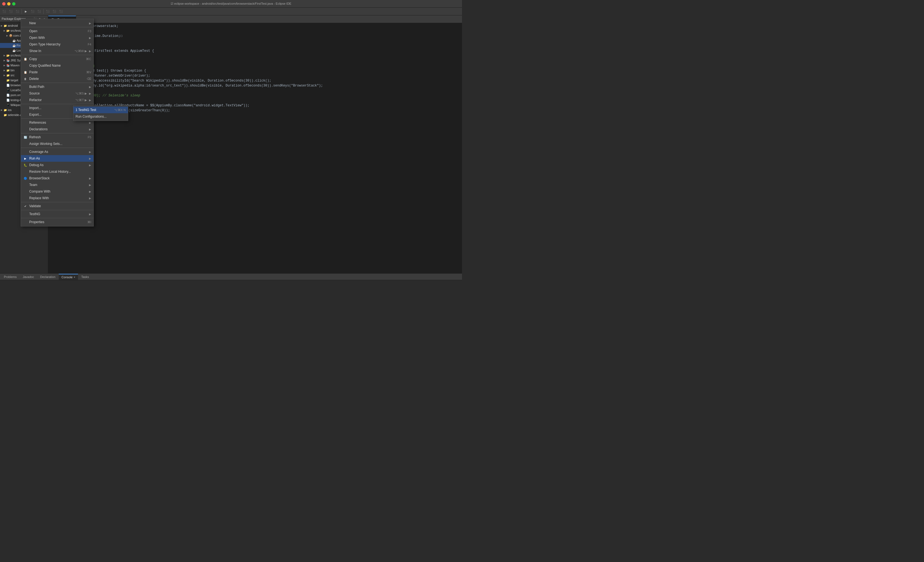 This screenshot has width=924, height=562. What do you see at coordinates (57, 206) in the screenshot?
I see `menu-item-validate: ✔ Validate` at bounding box center [57, 206].